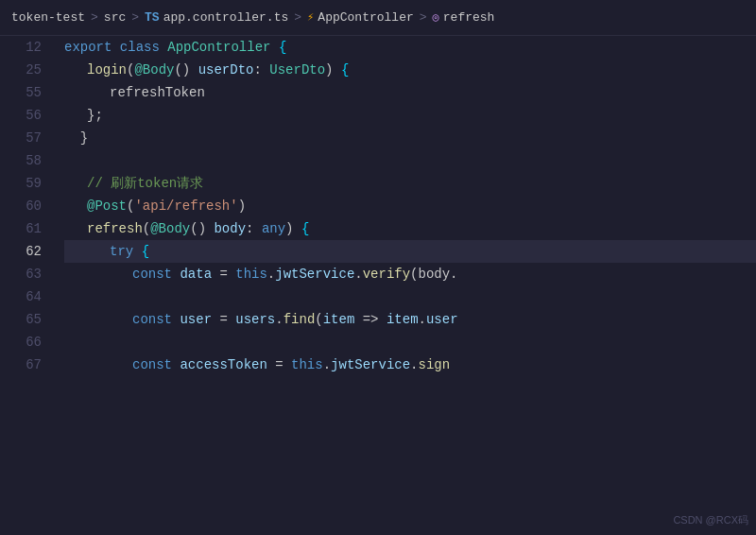  What do you see at coordinates (25, 47) in the screenshot?
I see `ln-12: 12` at bounding box center [25, 47].